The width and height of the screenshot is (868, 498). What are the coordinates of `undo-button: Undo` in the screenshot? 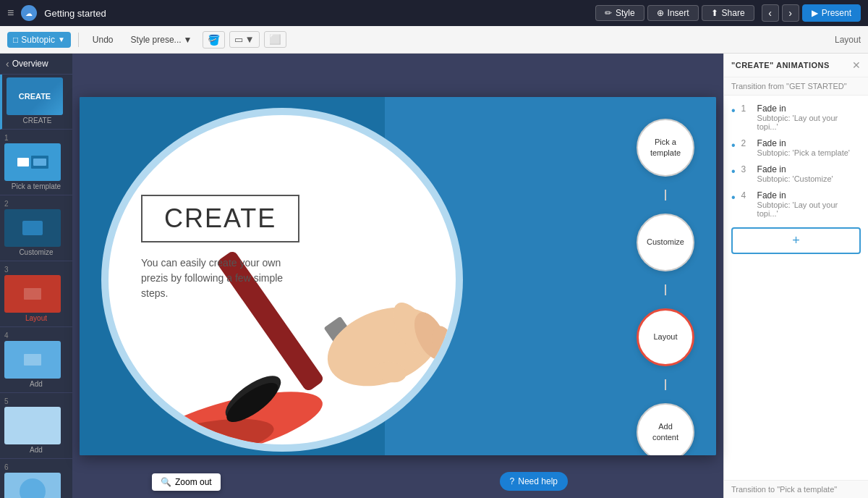 It's located at (103, 40).